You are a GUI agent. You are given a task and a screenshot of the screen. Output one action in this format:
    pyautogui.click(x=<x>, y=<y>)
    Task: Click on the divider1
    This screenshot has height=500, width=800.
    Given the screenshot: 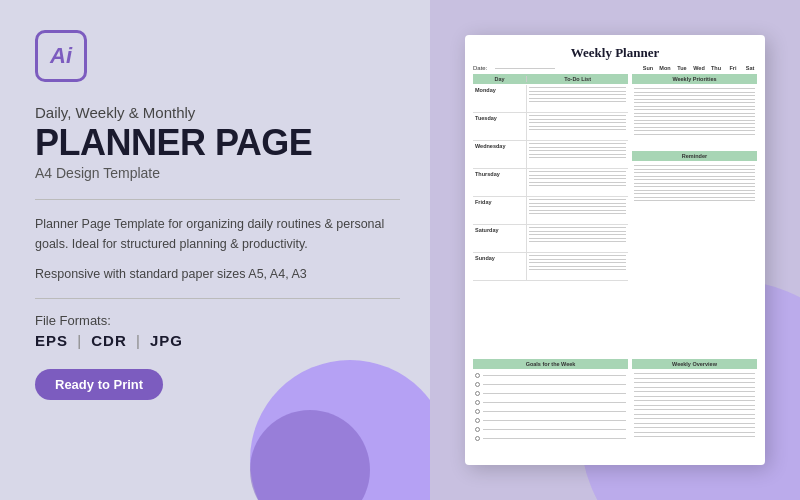 What is the action you would take?
    pyautogui.click(x=218, y=200)
    